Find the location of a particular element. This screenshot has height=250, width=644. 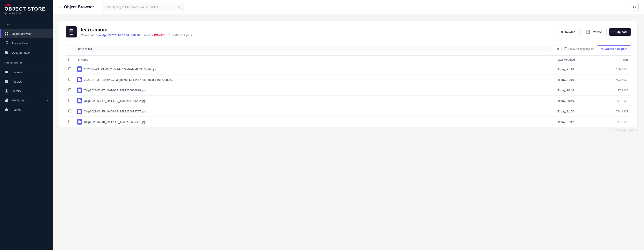

sidebar-item-events: Events is located at coordinates (26, 110).